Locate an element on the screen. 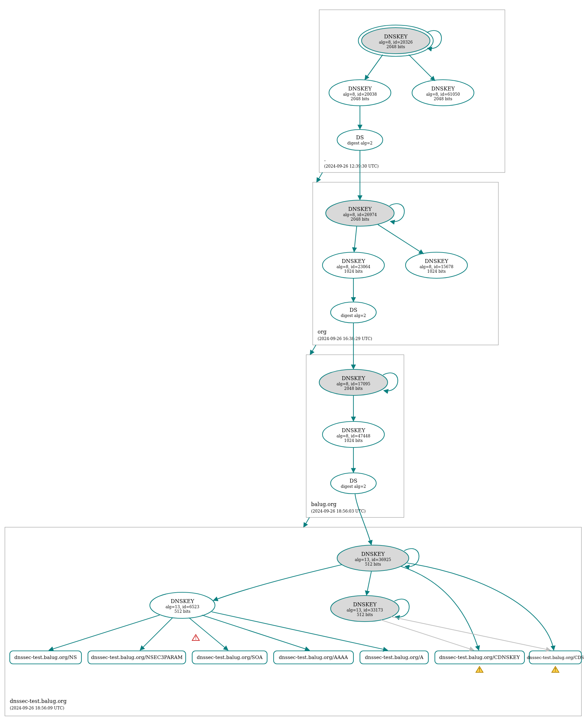  zone-target-ts: (2024-09-26 18:56:09 UTC) is located at coordinates (37, 708).